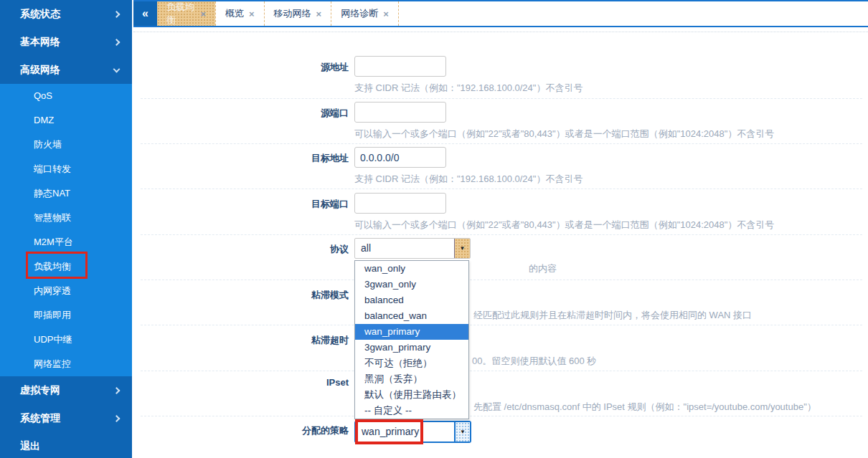  I want to click on dropdown-option-blackhole-drop: 黑洞（丢弃）, so click(412, 379).